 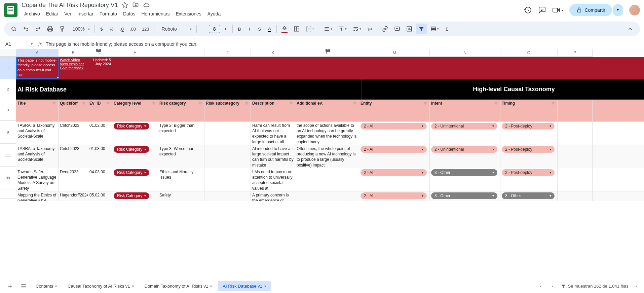 What do you see at coordinates (68, 14) in the screenshot?
I see `menu-ver: Ver` at bounding box center [68, 14].